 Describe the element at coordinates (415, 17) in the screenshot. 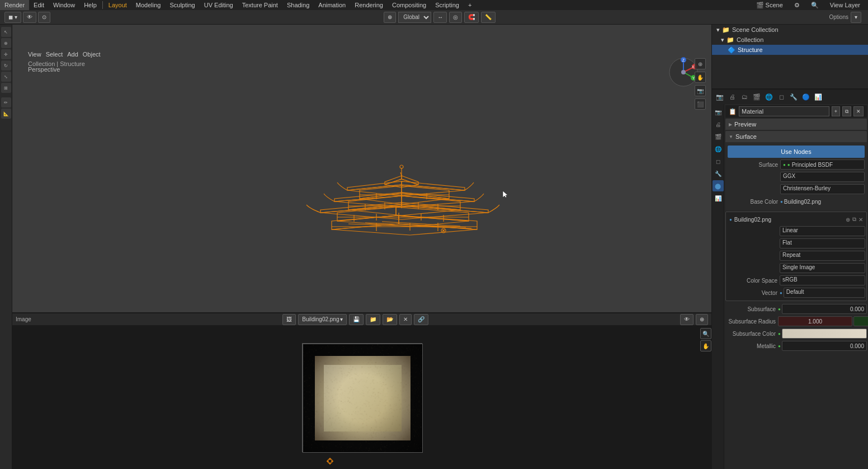

I see `transform-space-select: Global` at that location.